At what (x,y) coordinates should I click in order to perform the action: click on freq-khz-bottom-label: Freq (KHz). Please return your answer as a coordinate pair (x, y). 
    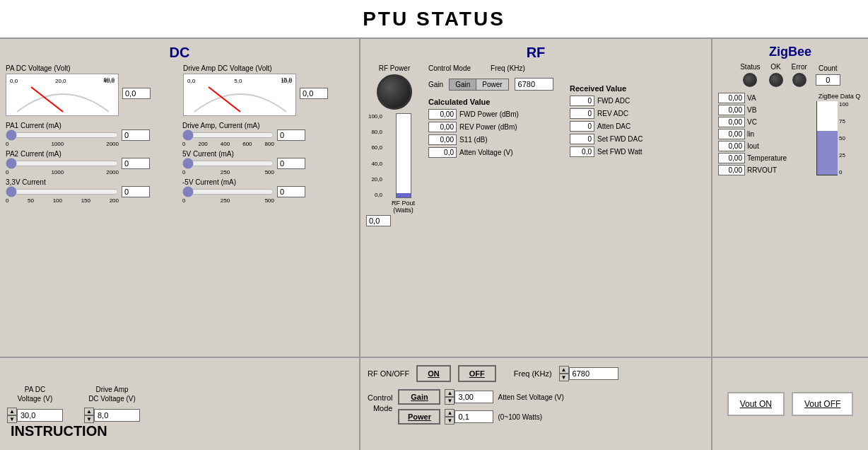
    Looking at the image, I should click on (533, 374).